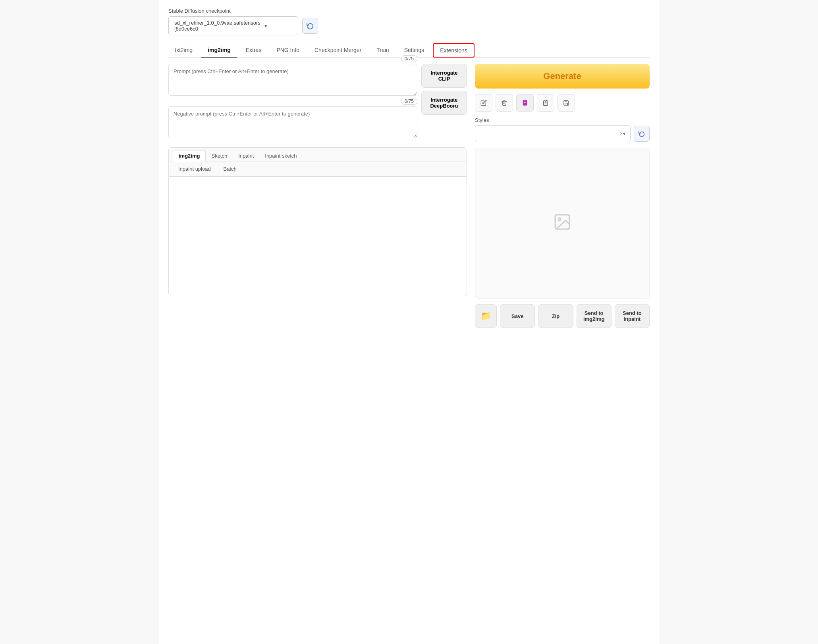  What do you see at coordinates (546, 103) in the screenshot?
I see `clipboard-button` at bounding box center [546, 103].